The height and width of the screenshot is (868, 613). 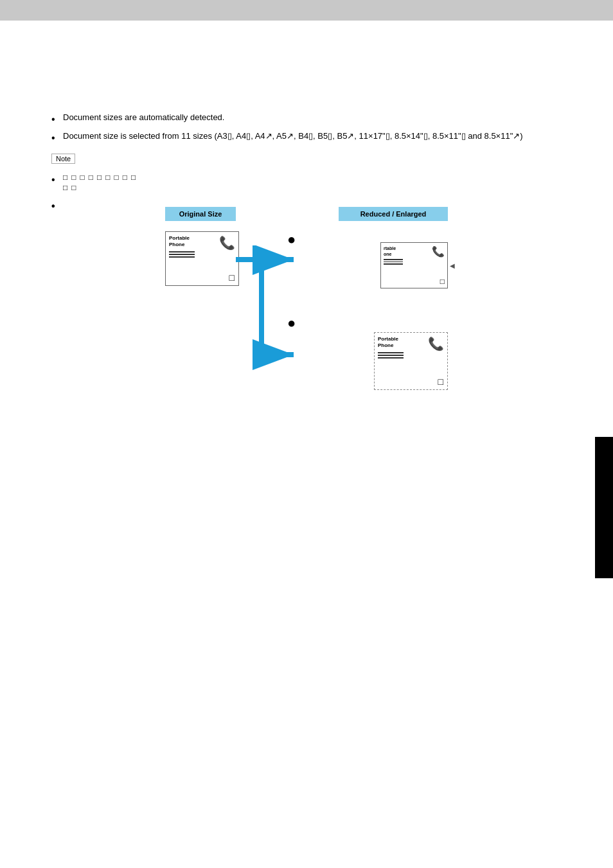 I want to click on reduced-card-inner: rtableone 📞, so click(x=414, y=255).